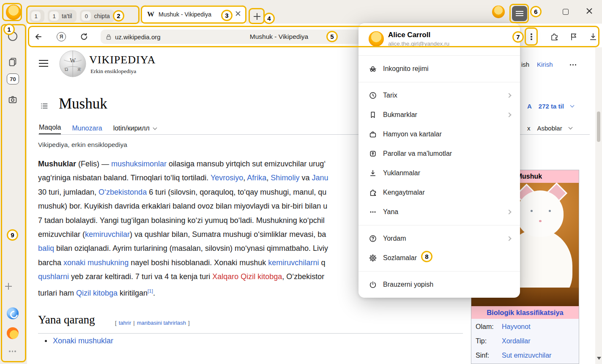 This screenshot has width=602, height=364. What do you see at coordinates (61, 37) in the screenshot?
I see `yandex-search-icon: Я` at bounding box center [61, 37].